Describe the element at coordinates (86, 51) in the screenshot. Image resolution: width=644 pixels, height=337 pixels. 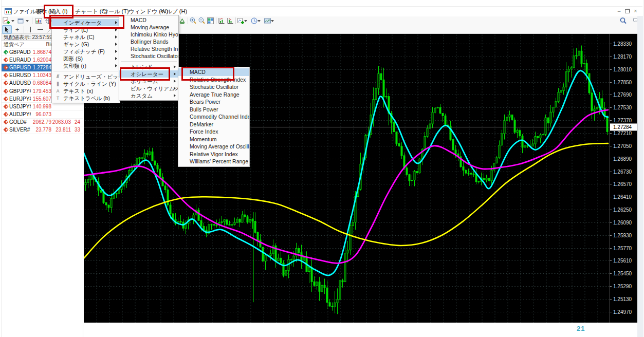
I see `menu-item: フィボナッチ (F)` at that location.